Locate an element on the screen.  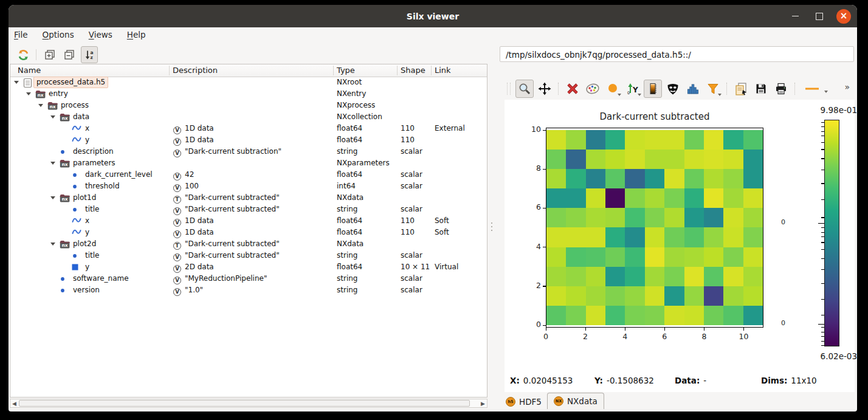
tree-row-x: xV1D datafloat64110External is located at coordinates (249, 129).